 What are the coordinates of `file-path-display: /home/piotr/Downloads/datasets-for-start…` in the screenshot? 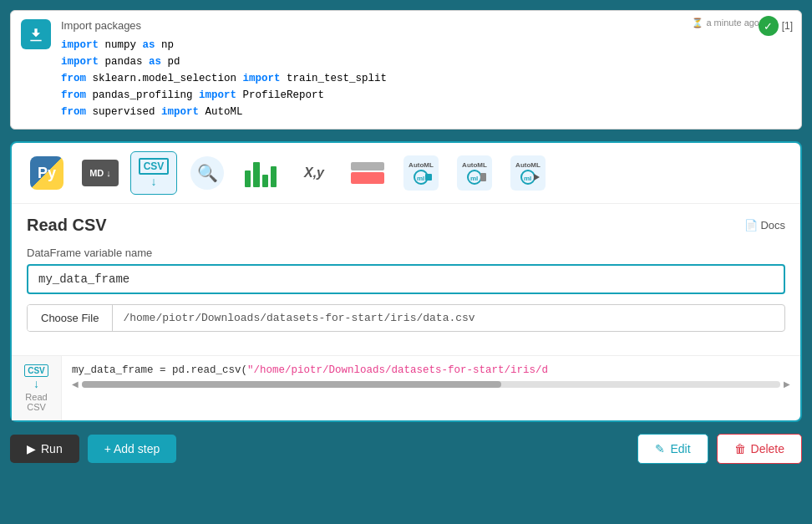 It's located at (449, 318).